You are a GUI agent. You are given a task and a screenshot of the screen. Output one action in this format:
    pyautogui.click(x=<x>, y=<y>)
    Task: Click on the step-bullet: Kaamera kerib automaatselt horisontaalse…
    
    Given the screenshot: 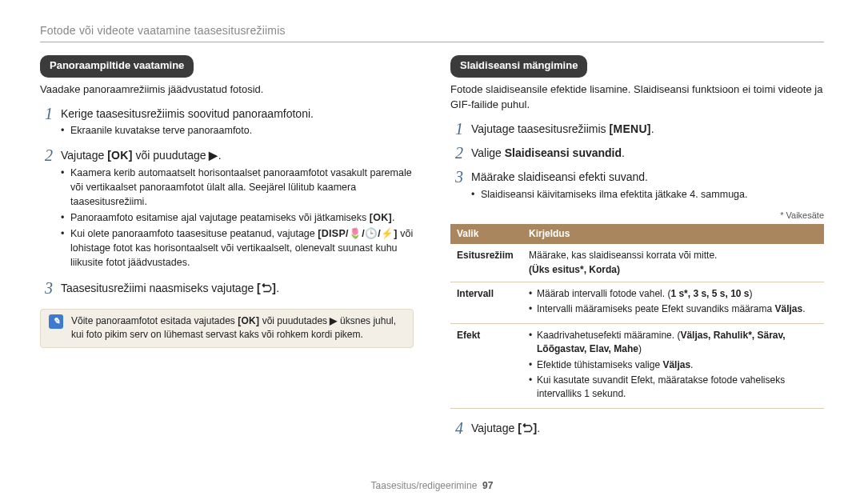 What is the action you would take?
    pyautogui.click(x=237, y=187)
    